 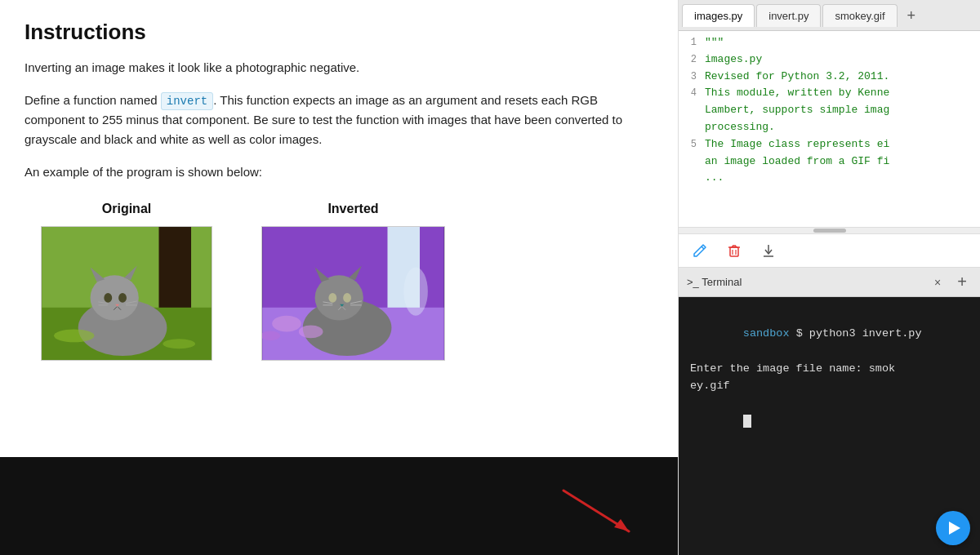 I want to click on line-num-5a: 5, so click(x=692, y=144).